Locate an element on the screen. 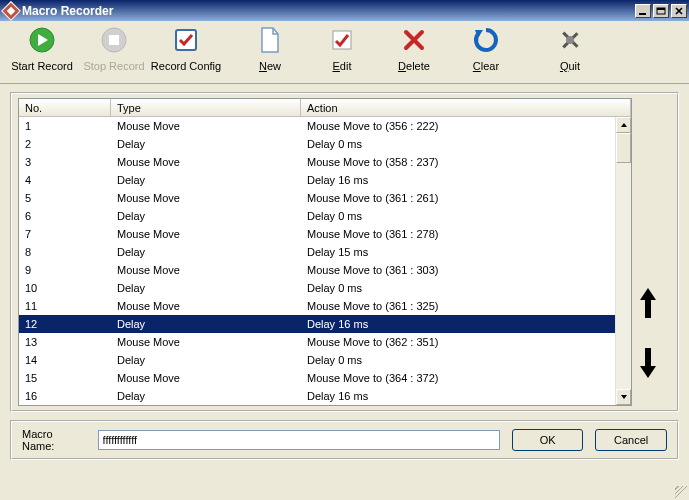  config-icon is located at coordinates (186, 40).